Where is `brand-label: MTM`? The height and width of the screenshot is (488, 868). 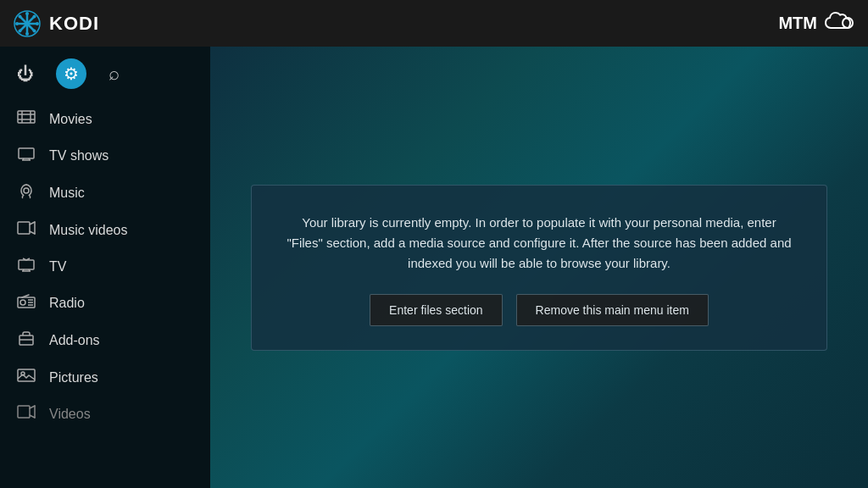
brand-label: MTM is located at coordinates (798, 24).